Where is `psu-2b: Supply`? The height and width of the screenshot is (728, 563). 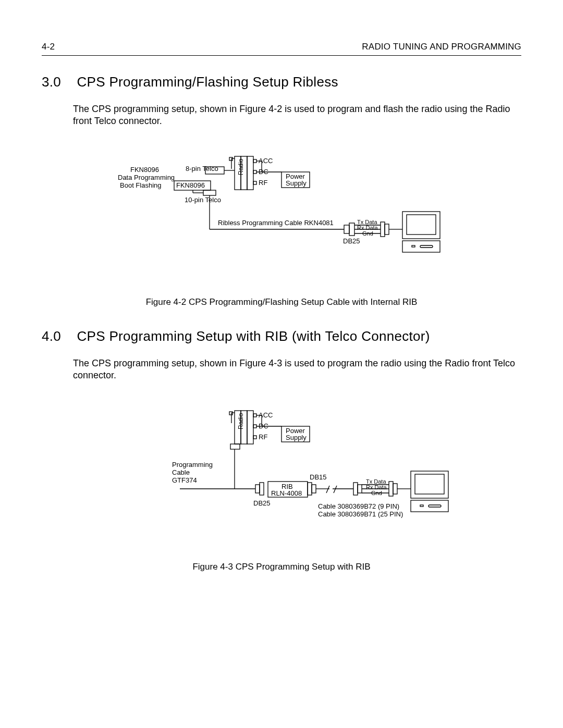 psu-2b: Supply is located at coordinates (296, 438).